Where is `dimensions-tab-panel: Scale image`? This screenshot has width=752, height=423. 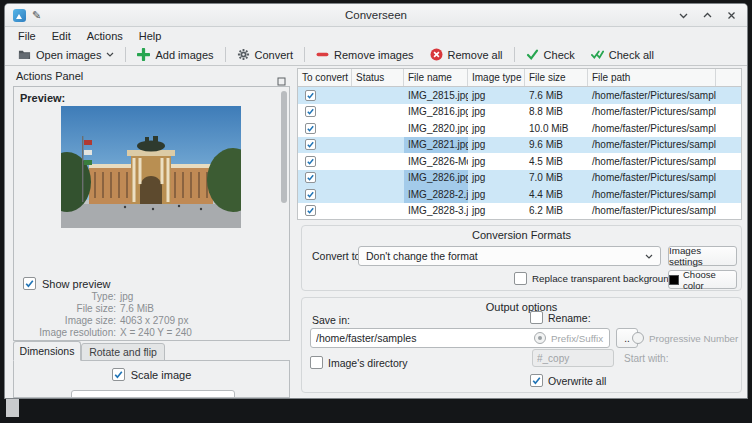
dimensions-tab-panel: Scale image is located at coordinates (152, 379).